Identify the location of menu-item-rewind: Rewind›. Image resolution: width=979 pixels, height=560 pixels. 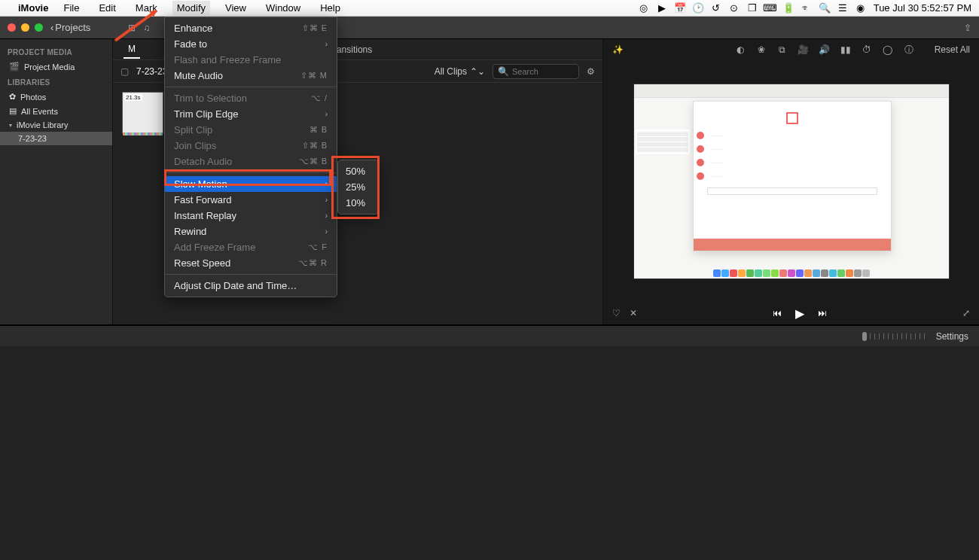
(251, 232).